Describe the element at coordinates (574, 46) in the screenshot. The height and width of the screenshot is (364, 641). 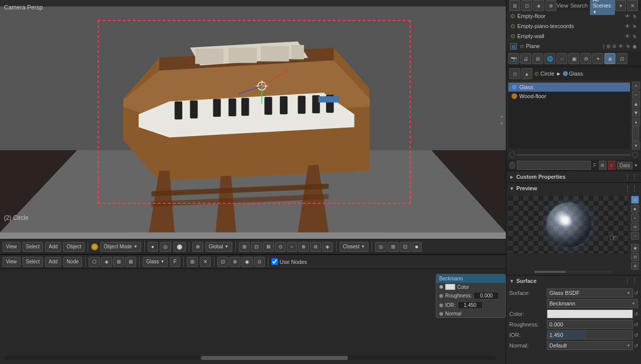
I see `scene-item-plane: ▦ ⊙ Plane | ⊞ ⚙ 👁 🖱 ◉` at that location.